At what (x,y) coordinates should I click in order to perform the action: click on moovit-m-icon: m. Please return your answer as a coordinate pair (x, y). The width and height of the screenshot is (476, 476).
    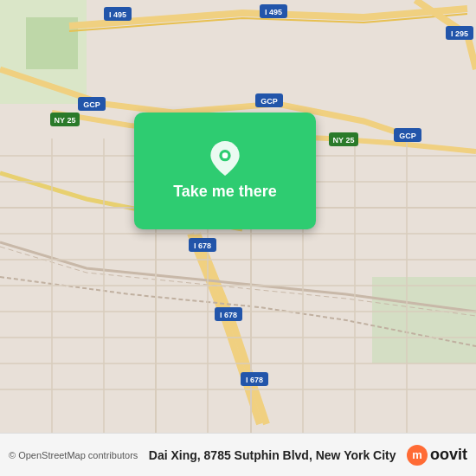
    Looking at the image, I should click on (417, 455).